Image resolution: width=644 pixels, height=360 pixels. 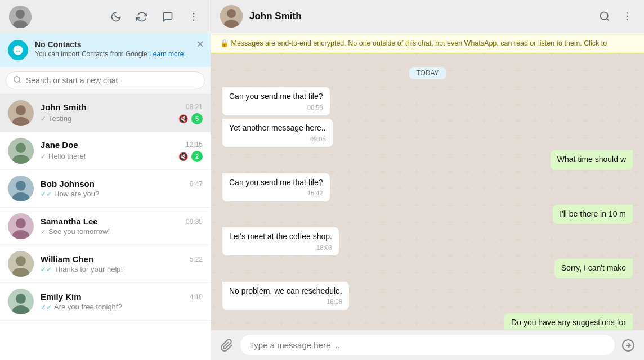 I want to click on message-bubble: Yet another message here.. 09:05, so click(x=278, y=133).